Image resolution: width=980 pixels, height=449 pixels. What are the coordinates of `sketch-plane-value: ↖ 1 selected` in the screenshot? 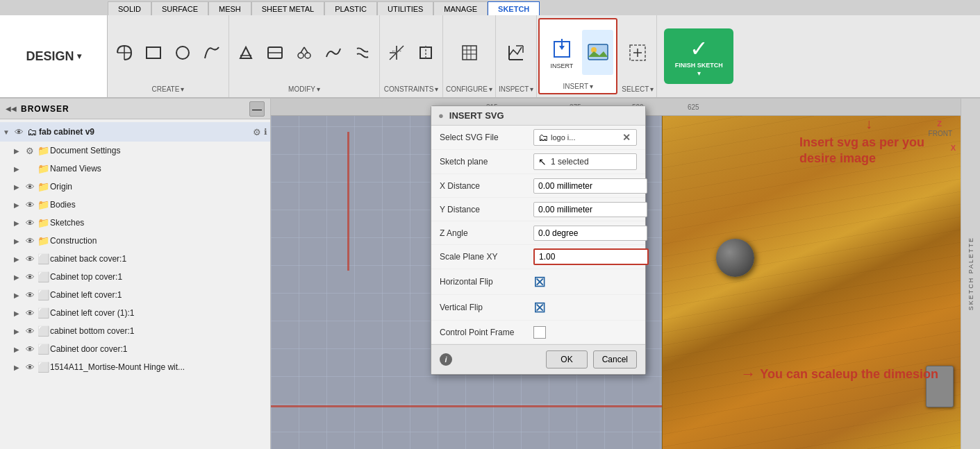 It's located at (585, 162).